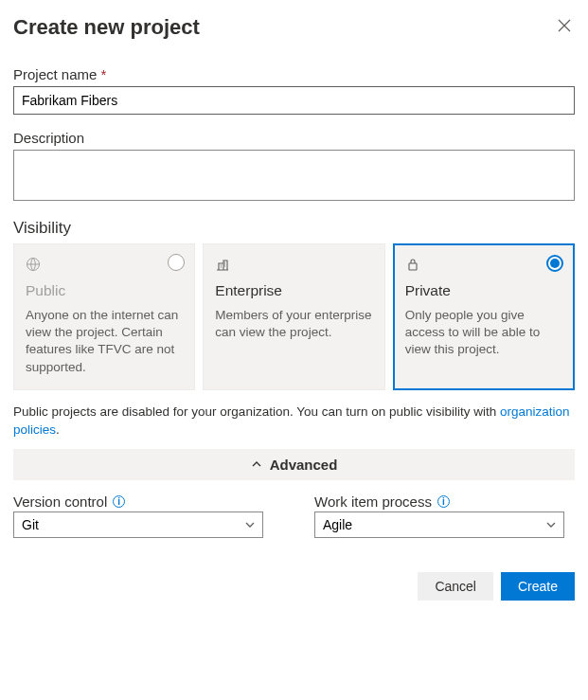 This screenshot has width=588, height=700. I want to click on visibility-disabled-note: Public projects are disabled for your or…, so click(294, 422).